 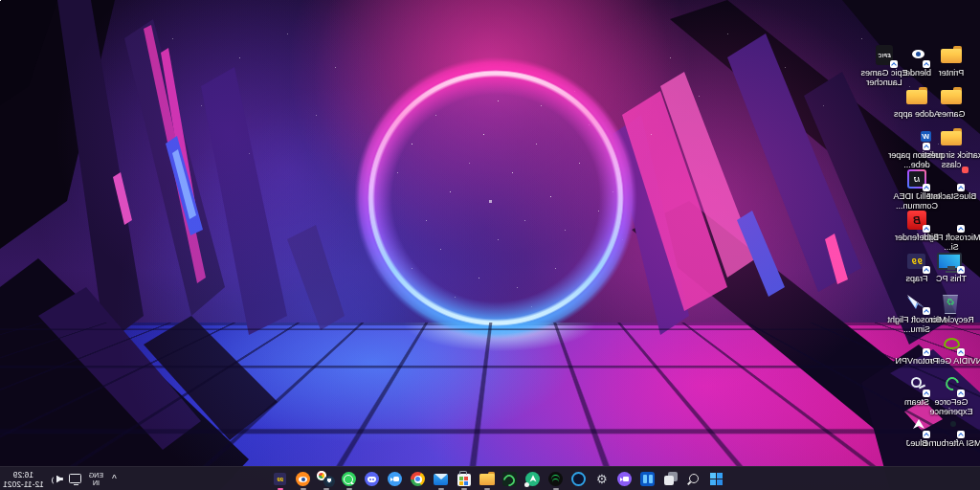 I want to click on desktop-icon-bluej: BlueJ, so click(x=917, y=432).